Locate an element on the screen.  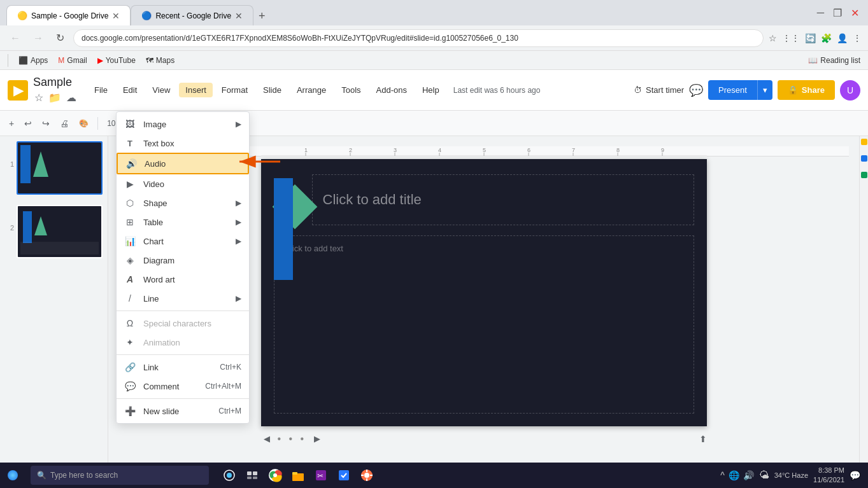
comment-toggle-button: 💬 is located at coordinates (696, 90).